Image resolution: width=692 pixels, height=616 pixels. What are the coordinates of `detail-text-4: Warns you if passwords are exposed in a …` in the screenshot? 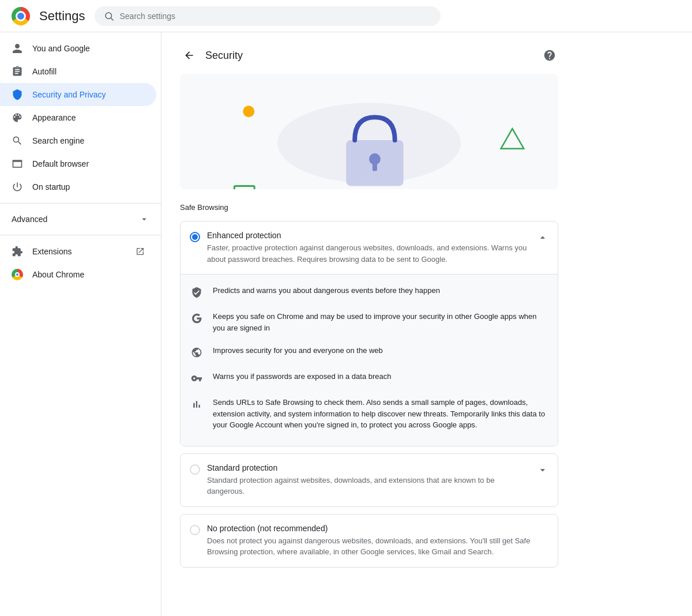 It's located at (381, 377).